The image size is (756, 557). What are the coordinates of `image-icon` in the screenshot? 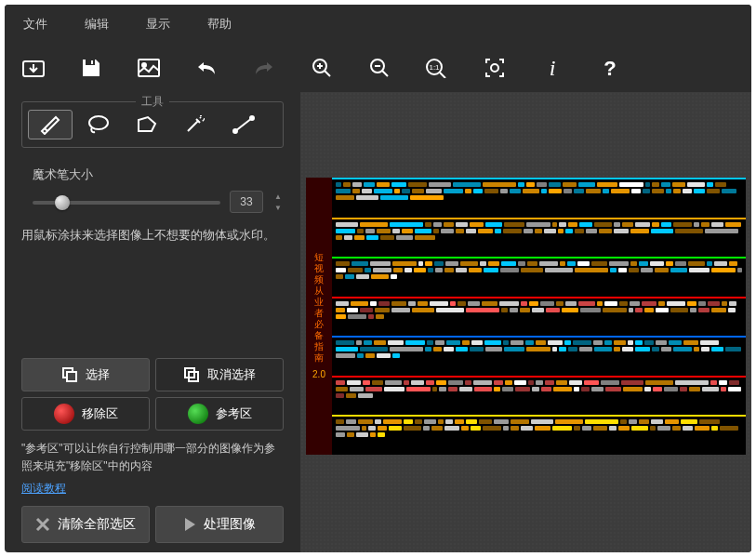 It's located at (149, 68).